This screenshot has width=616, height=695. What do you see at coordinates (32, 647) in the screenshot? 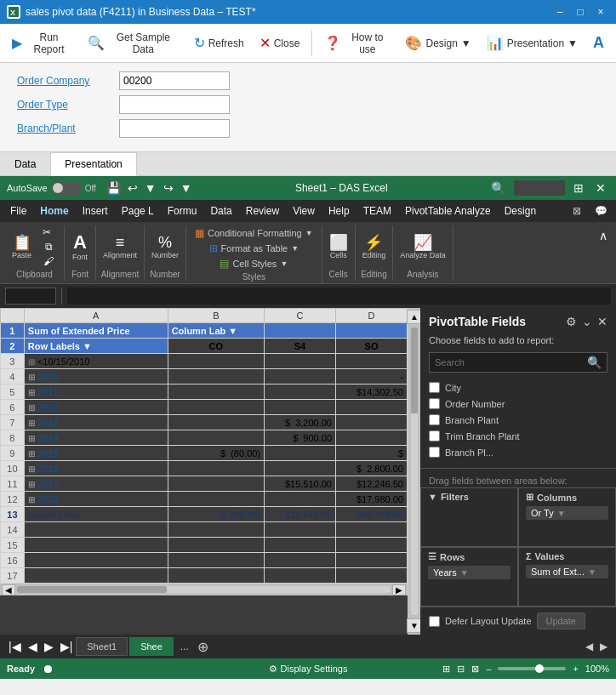
I see `nav-prev-button: ◀` at bounding box center [32, 647].